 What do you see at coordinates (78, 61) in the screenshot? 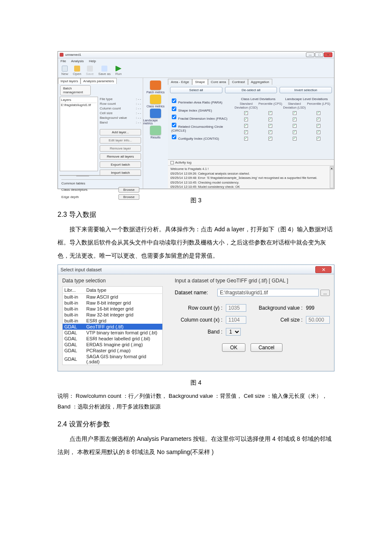
I see `menu-analysis: Analysis` at bounding box center [78, 61].